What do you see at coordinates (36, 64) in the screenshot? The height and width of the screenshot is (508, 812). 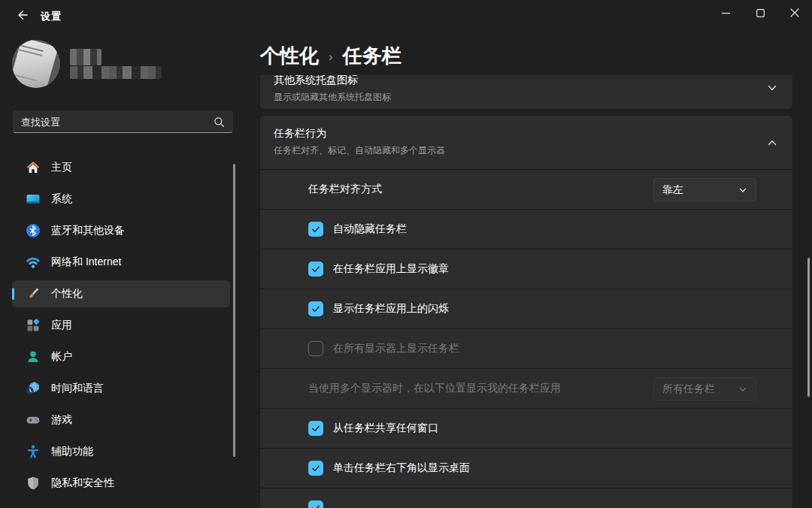 I see `avatar` at bounding box center [36, 64].